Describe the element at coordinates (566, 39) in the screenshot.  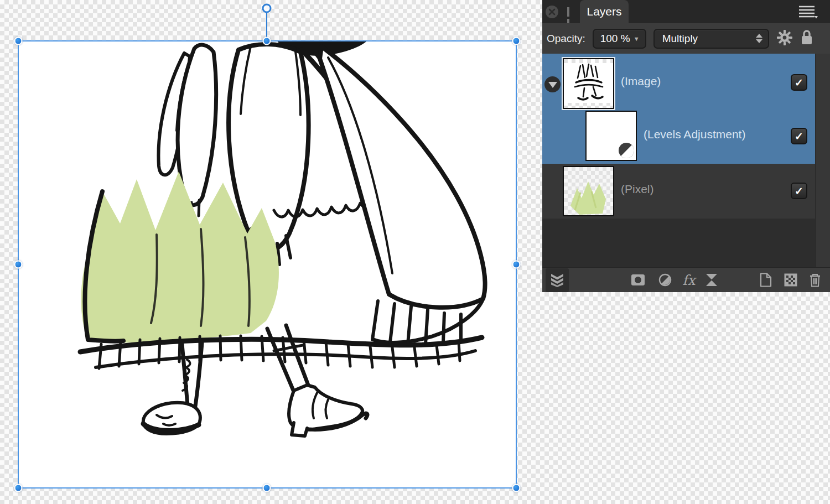
I see `opacity-label: Opacity:` at that location.